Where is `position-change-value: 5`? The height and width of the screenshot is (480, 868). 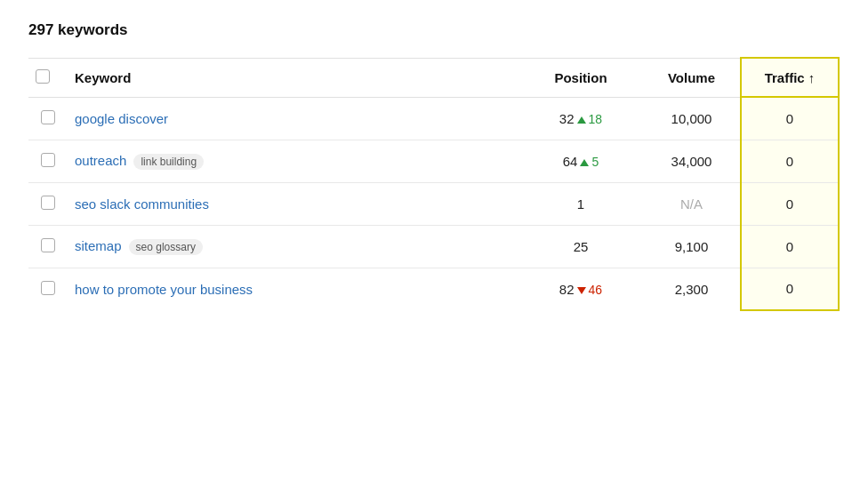 position-change-value: 5 is located at coordinates (595, 162).